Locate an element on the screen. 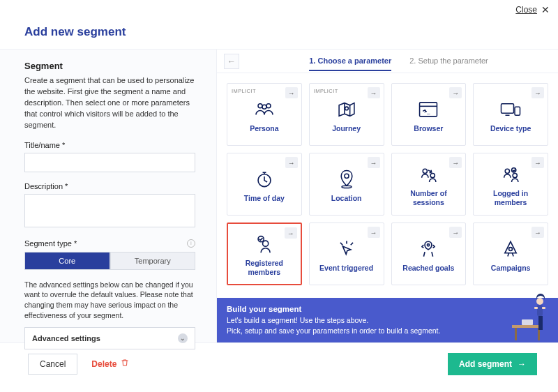  event-triggered-icon is located at coordinates (347, 249).